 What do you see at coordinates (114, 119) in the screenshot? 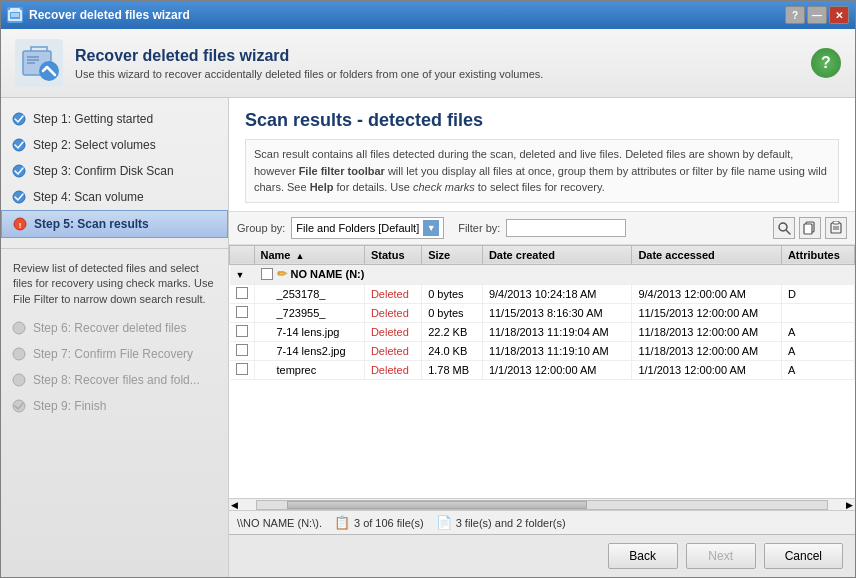
I see `sidebar-item-step1: Step 1: Getting started` at bounding box center [114, 119].